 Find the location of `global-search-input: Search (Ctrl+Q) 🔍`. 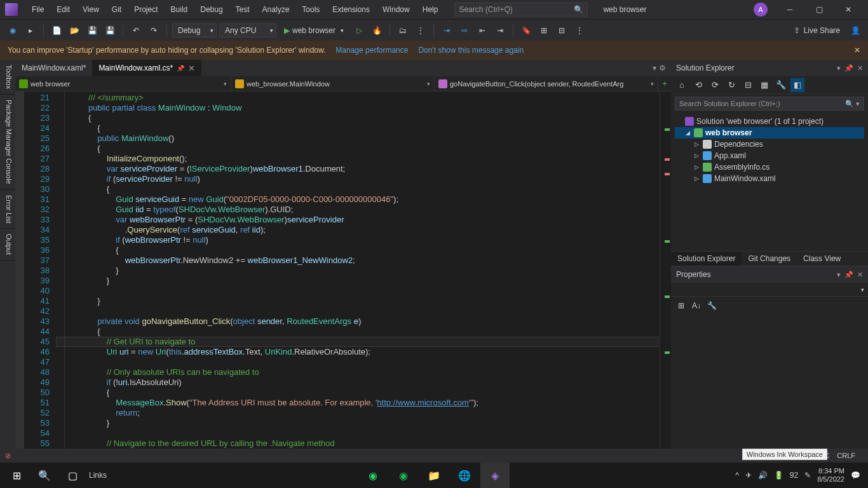

global-search-input: Search (Ctrl+Q) 🔍 is located at coordinates (521, 10).